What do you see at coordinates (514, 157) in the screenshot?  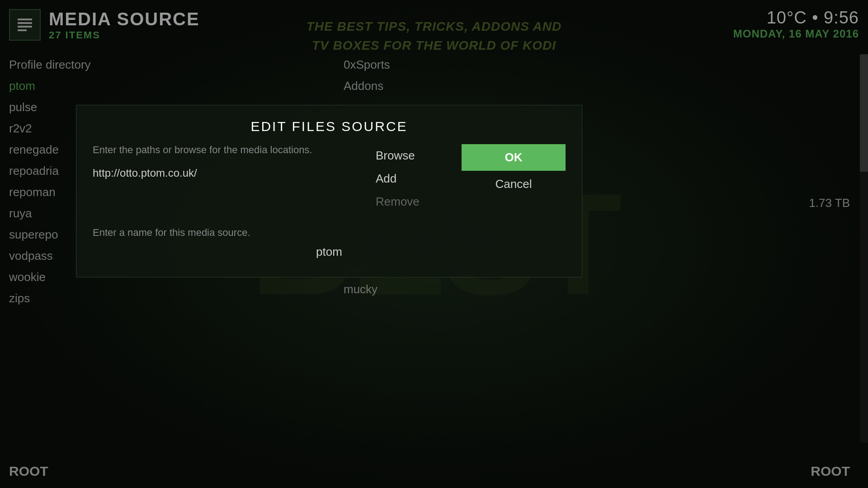 I see `ok-button: OK` at bounding box center [514, 157].